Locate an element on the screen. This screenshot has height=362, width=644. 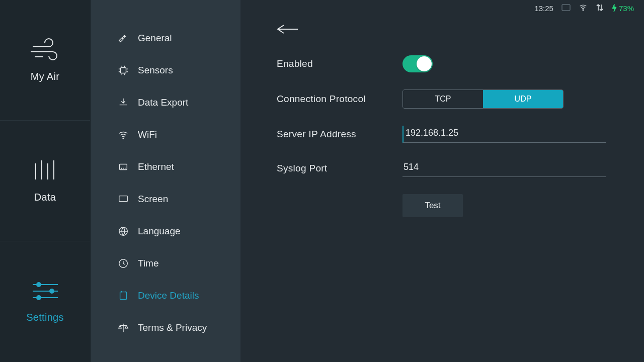
export-icon is located at coordinates (123, 103).